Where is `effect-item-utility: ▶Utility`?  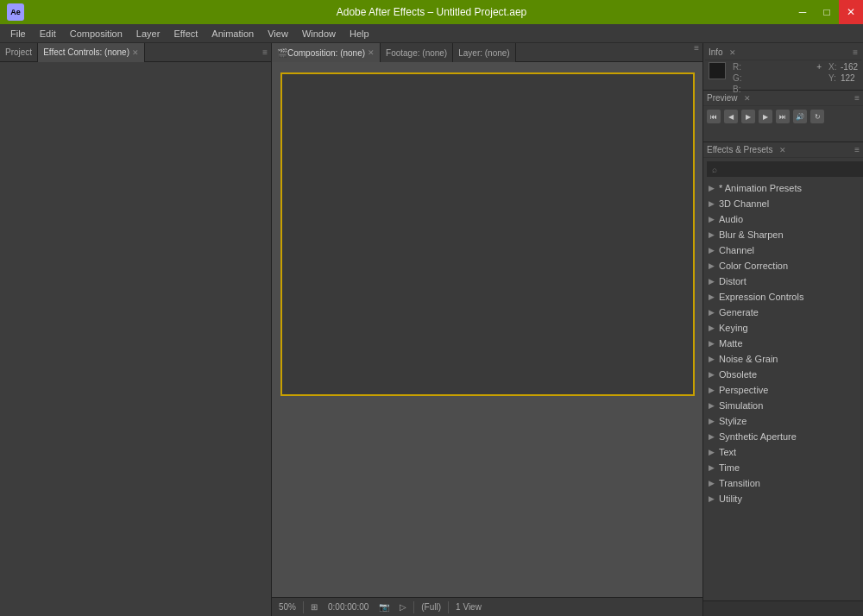
effect-item-utility: ▶Utility is located at coordinates (784, 499).